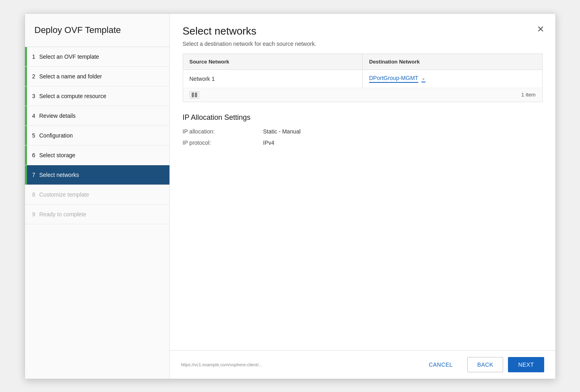 Image resolution: width=580 pixels, height=392 pixels. What do you see at coordinates (363, 34) in the screenshot?
I see `main-header: Select networks Select a destination net…` at bounding box center [363, 34].